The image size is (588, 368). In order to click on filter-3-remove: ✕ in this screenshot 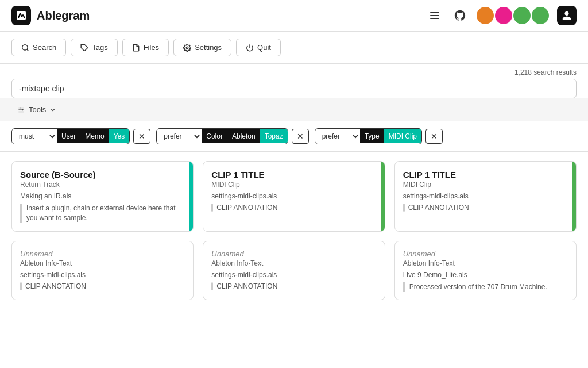, I will do `click(434, 136)`.